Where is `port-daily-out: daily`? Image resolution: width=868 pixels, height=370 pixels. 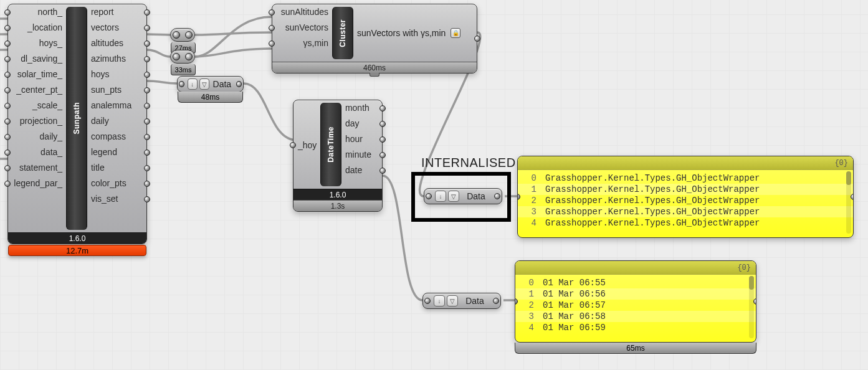
port-daily-out: daily is located at coordinates (117, 121).